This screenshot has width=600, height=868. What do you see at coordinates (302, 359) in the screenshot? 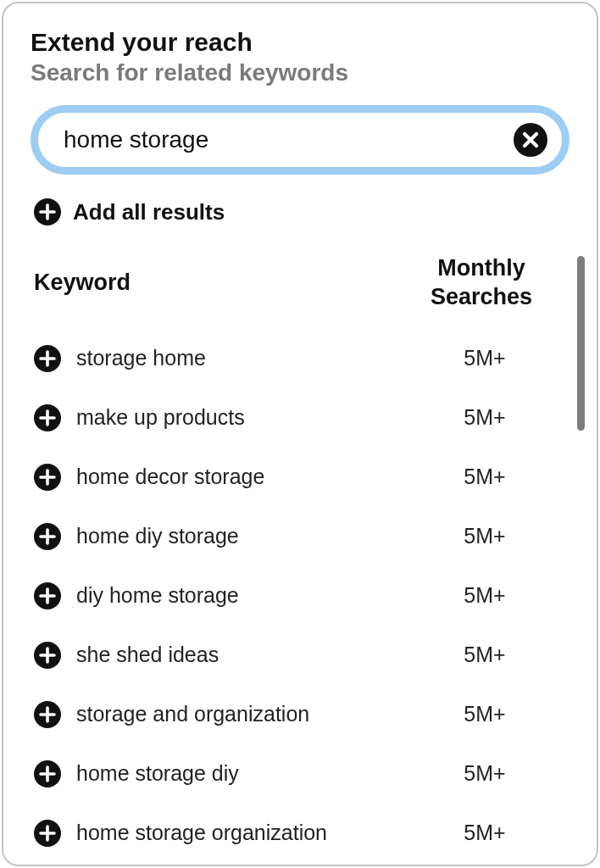
I see `table-row: storage home5M+` at bounding box center [302, 359].